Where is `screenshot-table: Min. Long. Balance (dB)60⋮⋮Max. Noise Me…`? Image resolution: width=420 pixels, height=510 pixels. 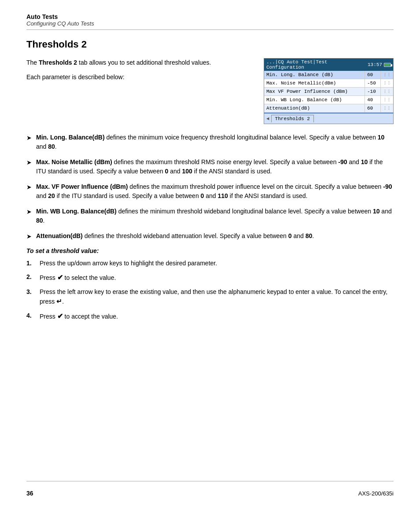 screenshot-table: Min. Long. Balance (dB)60⋮⋮Max. Noise Me… is located at coordinates (328, 92).